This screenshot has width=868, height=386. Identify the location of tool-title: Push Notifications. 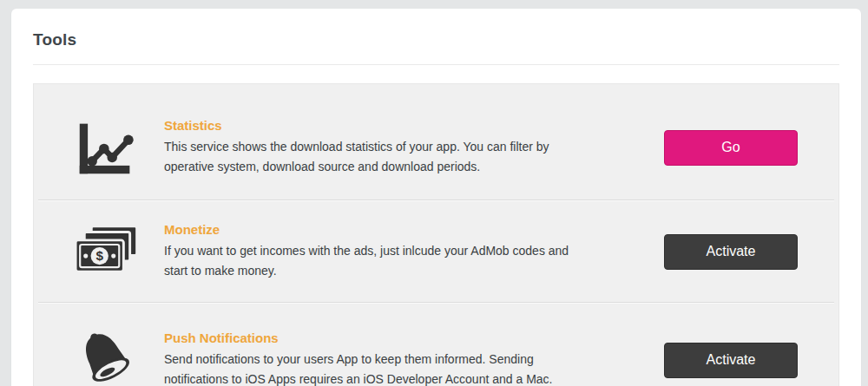
(414, 338).